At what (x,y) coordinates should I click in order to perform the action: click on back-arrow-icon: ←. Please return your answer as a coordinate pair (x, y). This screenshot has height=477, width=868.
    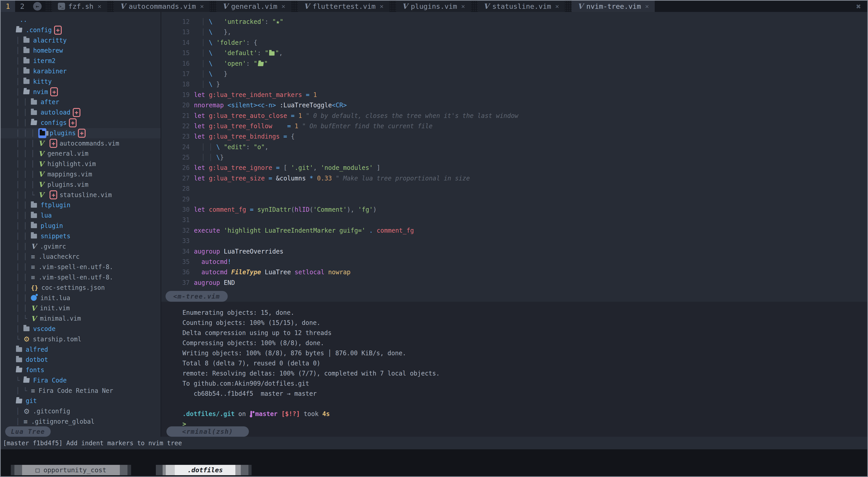
    Looking at the image, I should click on (37, 6).